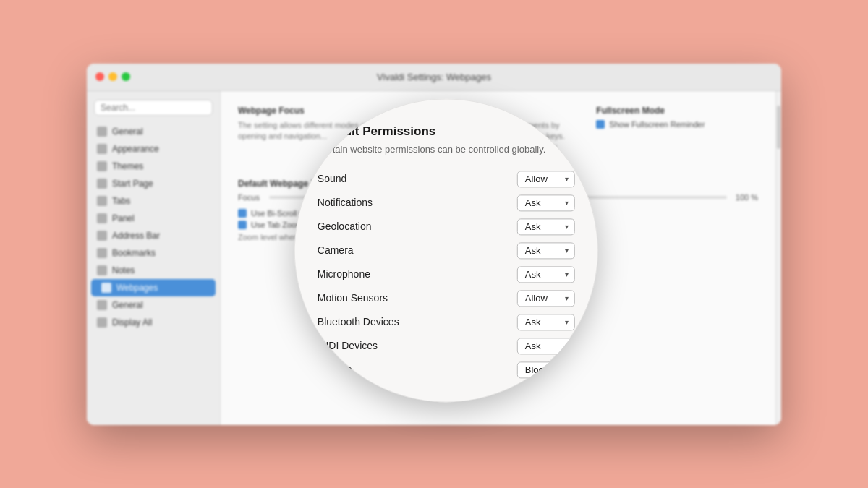 The height and width of the screenshot is (488, 868). What do you see at coordinates (546, 179) in the screenshot?
I see `perm-select-sound: Allow▾` at bounding box center [546, 179].